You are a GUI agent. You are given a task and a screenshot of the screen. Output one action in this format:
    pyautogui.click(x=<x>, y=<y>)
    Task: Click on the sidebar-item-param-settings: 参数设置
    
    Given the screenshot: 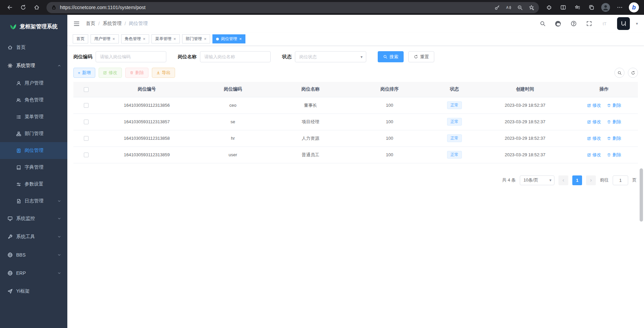 What is the action you would take?
    pyautogui.click(x=34, y=184)
    